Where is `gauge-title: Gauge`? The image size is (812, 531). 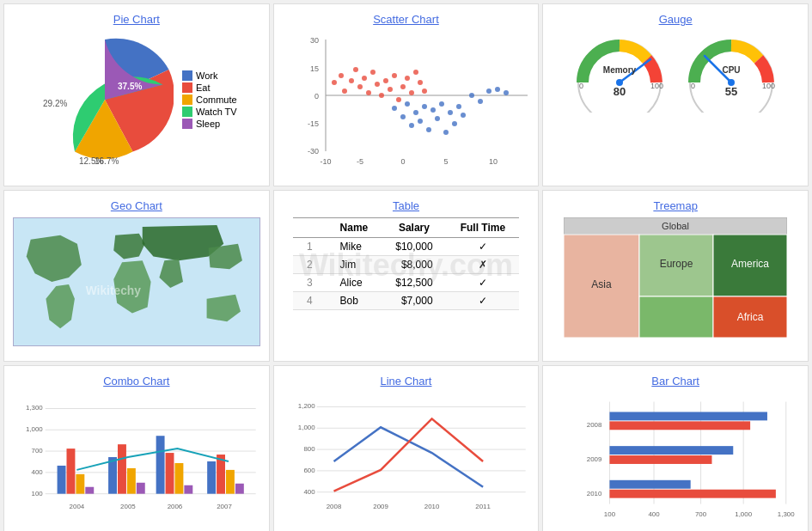
gauge-title: Gauge is located at coordinates (675, 19).